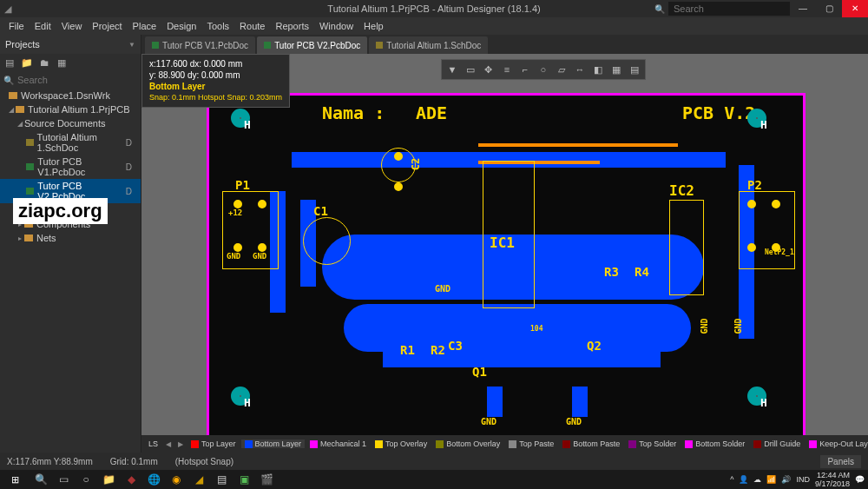  What do you see at coordinates (63, 479) in the screenshot?
I see `task-view-icon: ▭` at bounding box center [63, 479].